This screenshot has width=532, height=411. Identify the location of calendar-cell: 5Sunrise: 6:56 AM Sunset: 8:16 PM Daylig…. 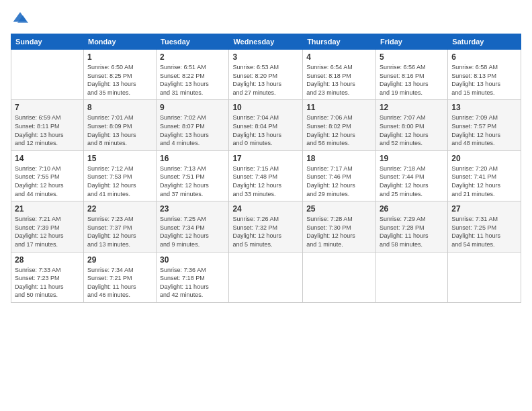
(411, 75).